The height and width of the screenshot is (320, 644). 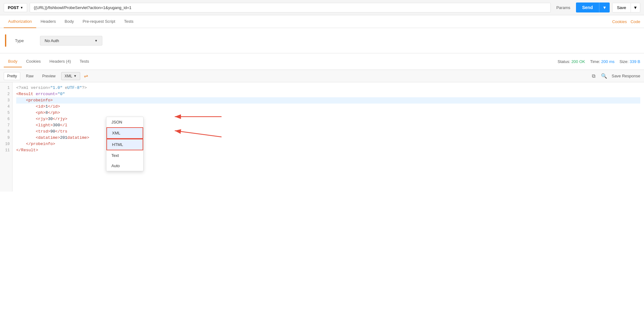 What do you see at coordinates (588, 7) in the screenshot?
I see `send-button: Send` at bounding box center [588, 7].